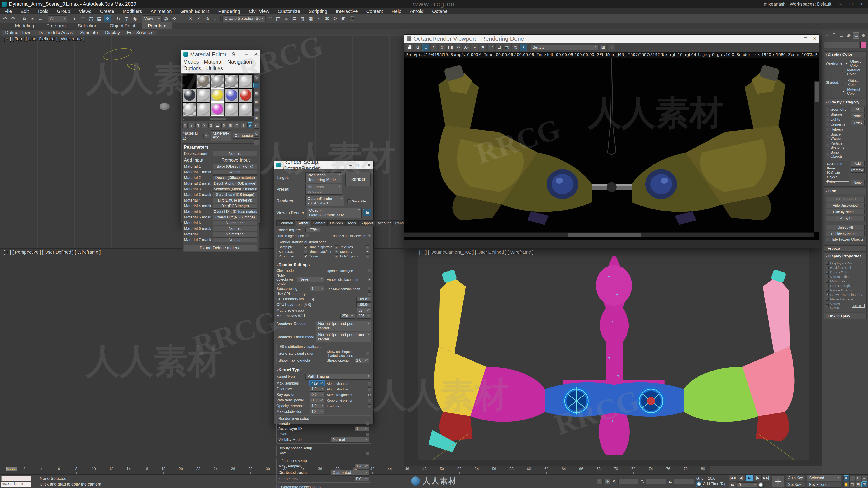 This screenshot has width=868, height=488. Describe the element at coordinates (845, 316) in the screenshot. I see `link-display-header: Link Display` at that location.